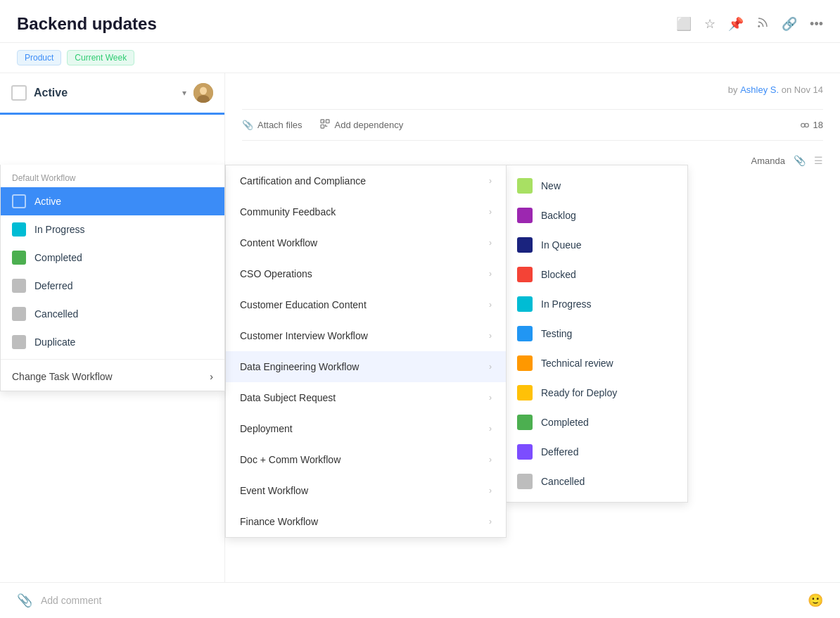  I want to click on change-workflow-btn: Change Task Workflow ›, so click(113, 377).